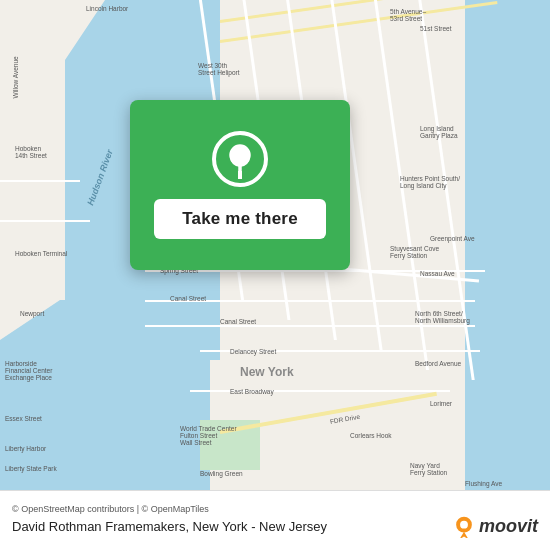 This screenshot has width=550, height=550. I want to click on moovit-logo: moovit, so click(496, 527).